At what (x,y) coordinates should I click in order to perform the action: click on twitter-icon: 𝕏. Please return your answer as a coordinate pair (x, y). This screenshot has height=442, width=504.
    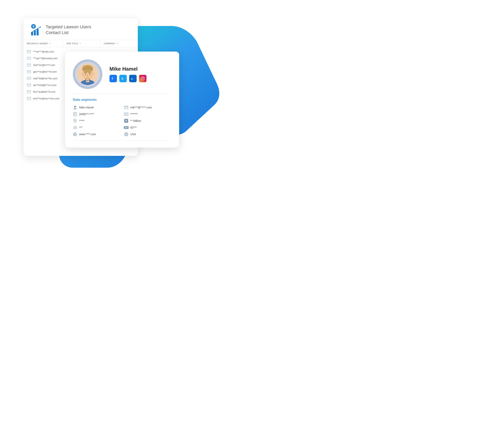
    Looking at the image, I should click on (123, 78).